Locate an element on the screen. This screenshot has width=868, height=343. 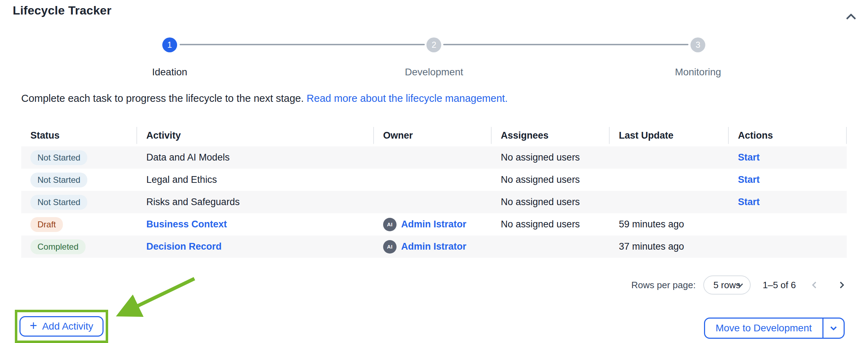
step-2-circle: 2 is located at coordinates (434, 45).